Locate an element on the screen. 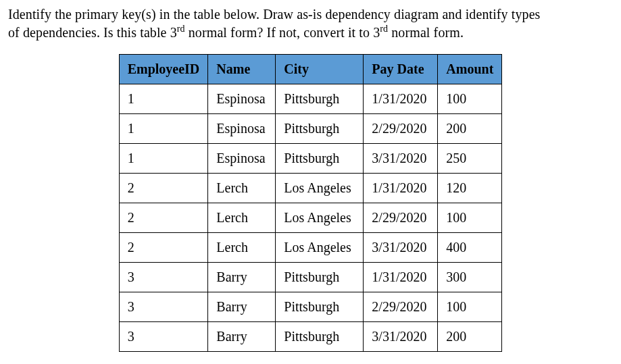  table-row: 2 Lerch Los Angeles 3/31/2020 400 is located at coordinates (311, 248).